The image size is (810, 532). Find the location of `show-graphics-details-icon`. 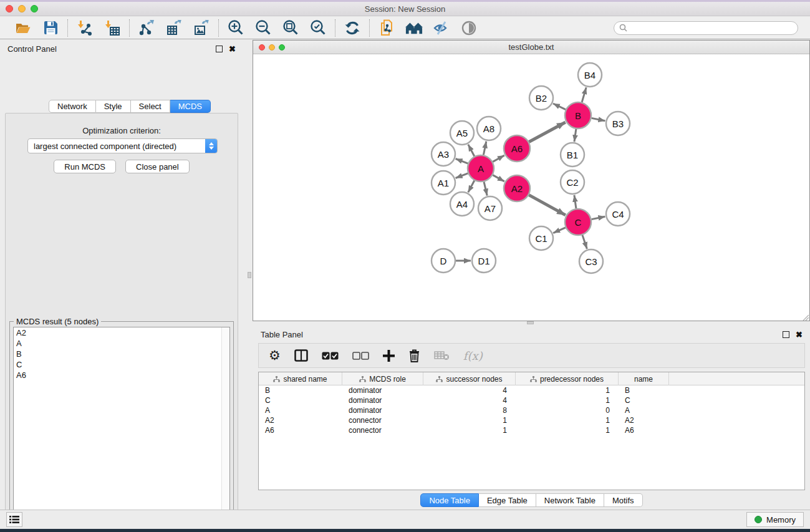

show-graphics-details-icon is located at coordinates (469, 28).